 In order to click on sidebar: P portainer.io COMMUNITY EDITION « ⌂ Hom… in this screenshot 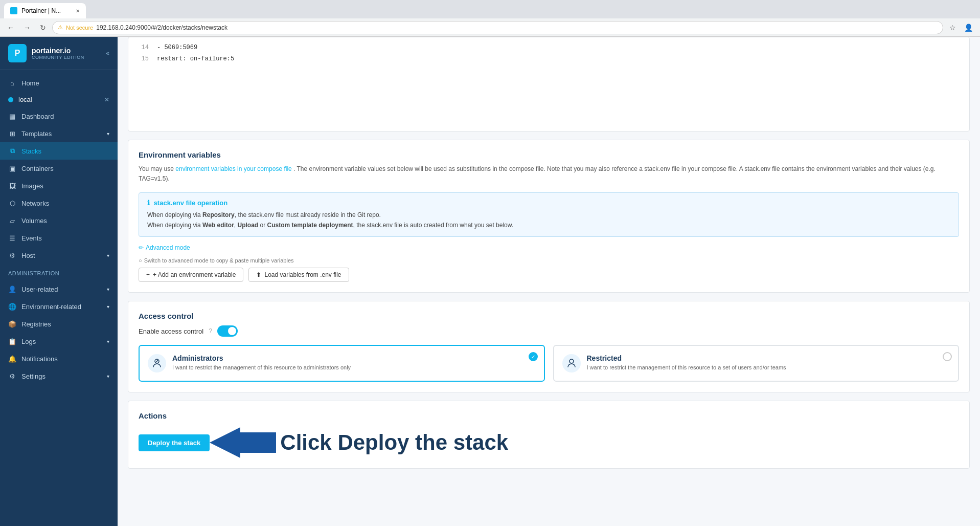, I will do `click(59, 281)`.